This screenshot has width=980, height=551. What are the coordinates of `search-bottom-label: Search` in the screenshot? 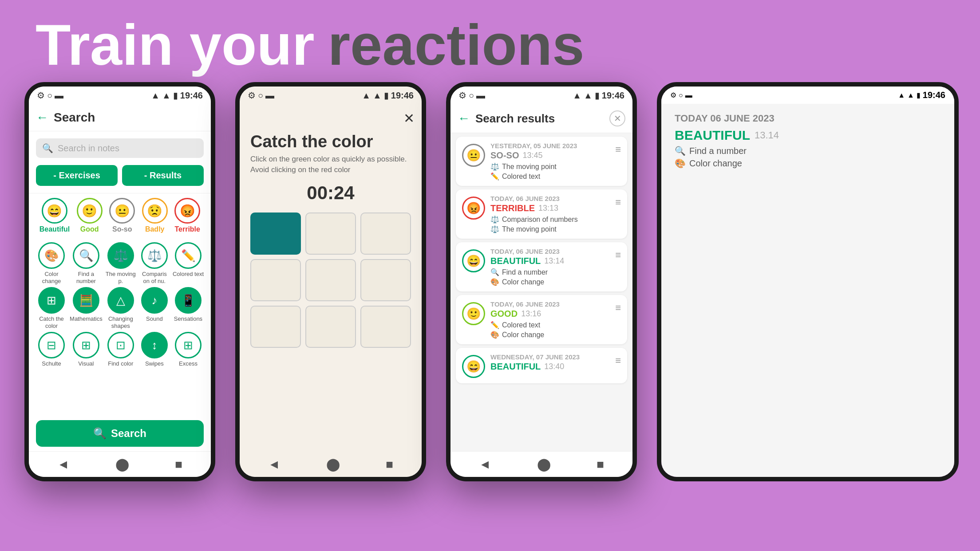 It's located at (129, 433).